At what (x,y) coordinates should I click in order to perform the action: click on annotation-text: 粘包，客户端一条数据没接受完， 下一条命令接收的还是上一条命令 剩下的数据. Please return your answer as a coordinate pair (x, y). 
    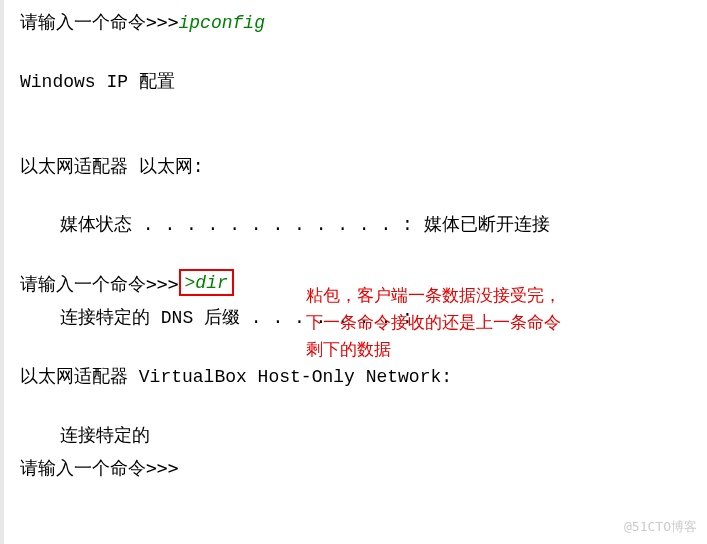
    Looking at the image, I should click on (486, 323).